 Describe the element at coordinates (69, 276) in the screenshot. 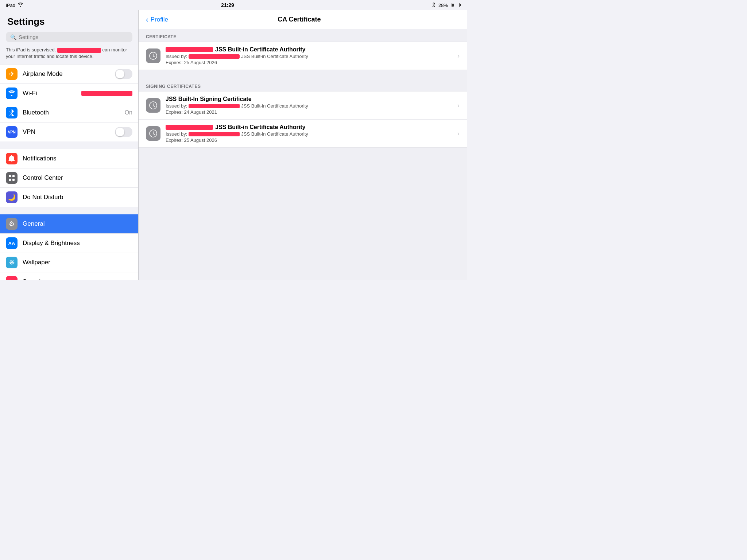

I see `sidebar-item-sounds: 🔈 Sounds` at that location.